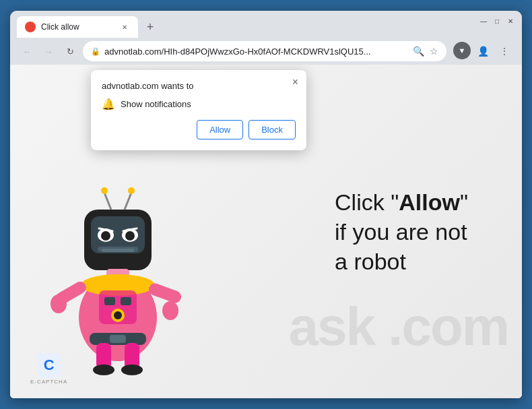 The width and height of the screenshot is (532, 409). What do you see at coordinates (48, 369) in the screenshot?
I see `ecaptcha-logo: C E-CAPTCHA` at bounding box center [48, 369].